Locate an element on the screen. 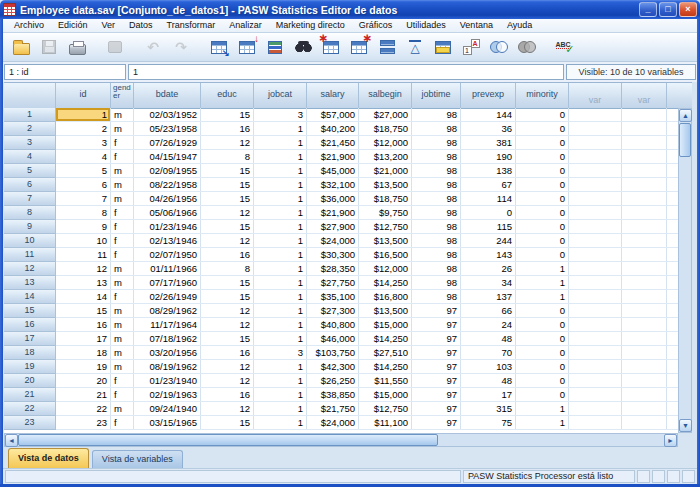 The image size is (700, 487). cell-minority: 1 is located at coordinates (542, 408).